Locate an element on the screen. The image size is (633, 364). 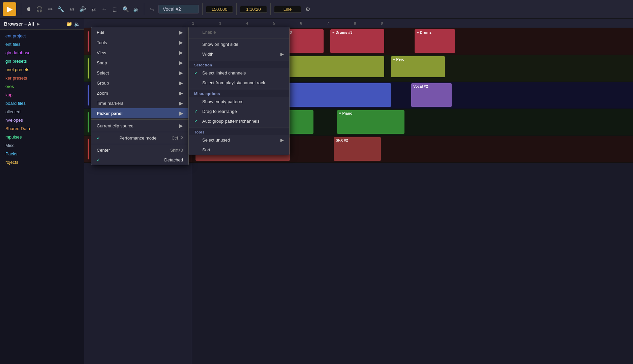
browser-icon-group: 📁 🔈 is located at coordinates (73, 24).